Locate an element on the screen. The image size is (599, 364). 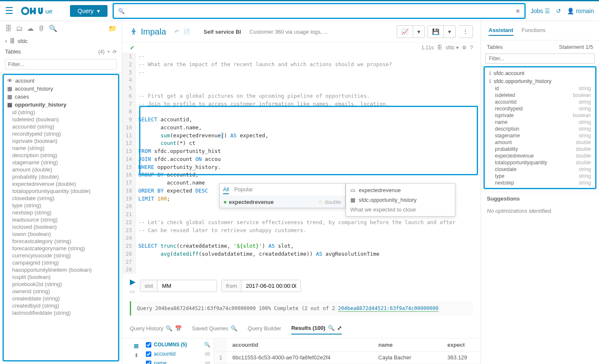
column-item: createddate (string) is located at coordinates (61, 298).